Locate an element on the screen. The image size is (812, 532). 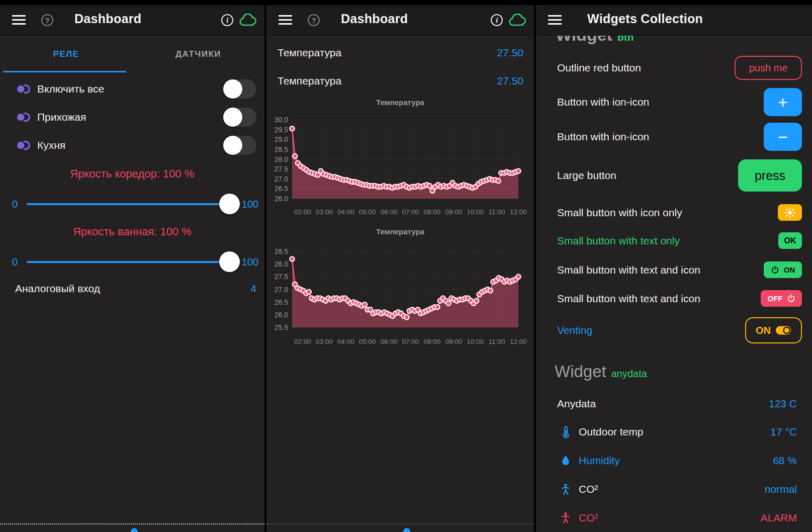
tab-sensors: ДАТЧИКИ is located at coordinates (198, 54).